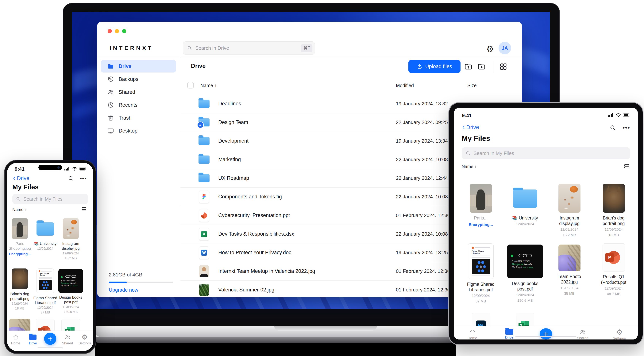 This screenshot has width=644, height=356. Describe the element at coordinates (481, 261) in the screenshot. I see `pdf-preview-thumbnail: Figma SharedLibraries` at that location.